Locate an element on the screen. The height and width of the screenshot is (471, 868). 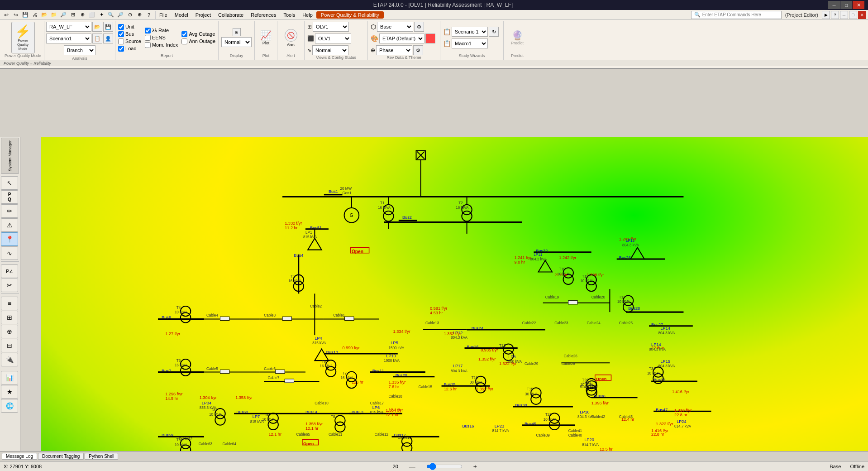
checkbox-unit: Unit is located at coordinates (129, 27).